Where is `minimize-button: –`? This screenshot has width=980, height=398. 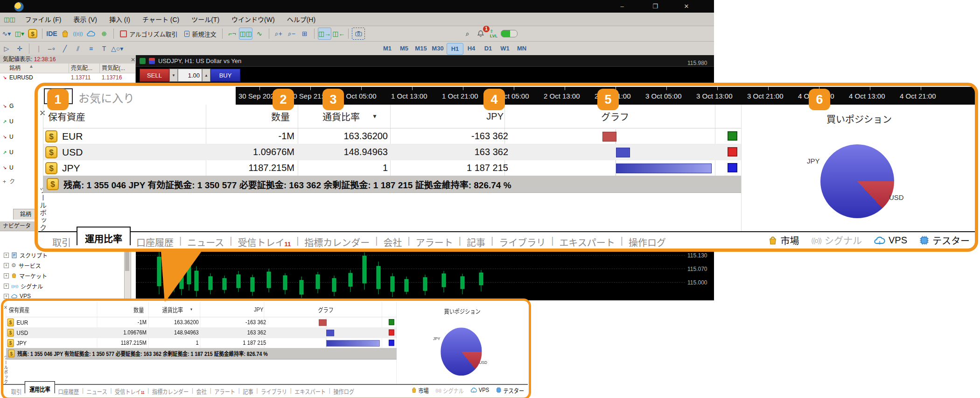
minimize-button: – is located at coordinates (622, 7).